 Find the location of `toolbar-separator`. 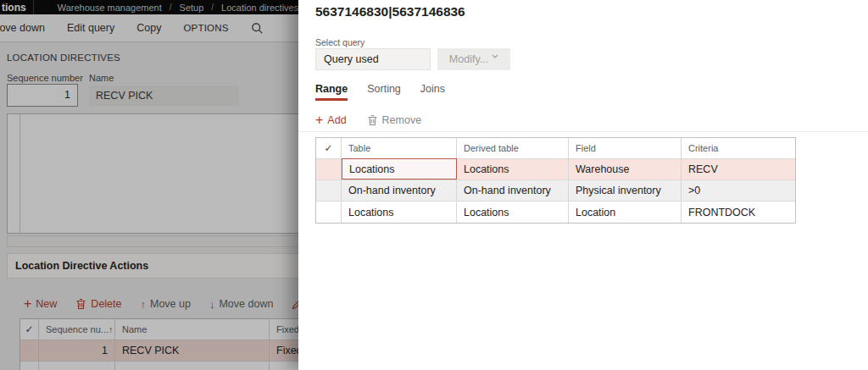

toolbar-separator is located at coordinates (583, 132).